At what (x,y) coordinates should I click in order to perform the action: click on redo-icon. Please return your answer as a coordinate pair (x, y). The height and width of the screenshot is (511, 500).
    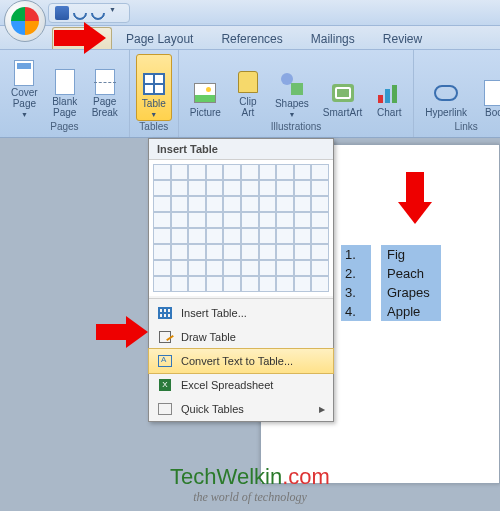
    Looking at the image, I should click on (98, 13).